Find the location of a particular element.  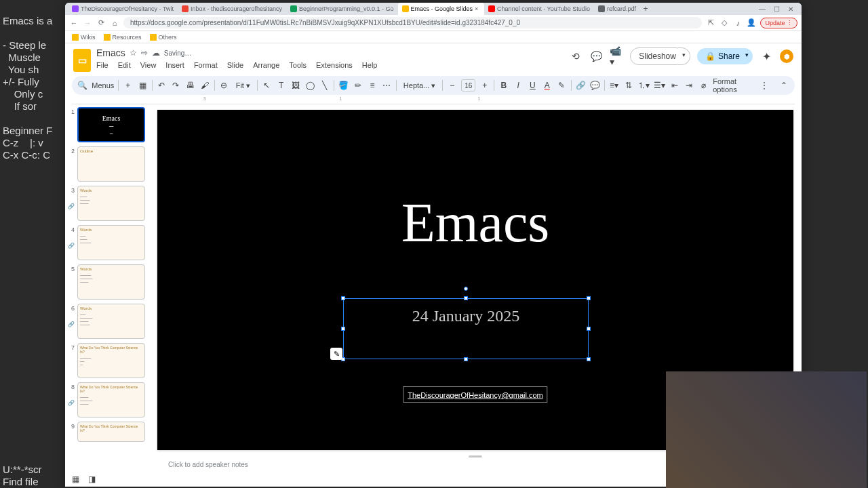

menu-format: Format is located at coordinates (206, 65).